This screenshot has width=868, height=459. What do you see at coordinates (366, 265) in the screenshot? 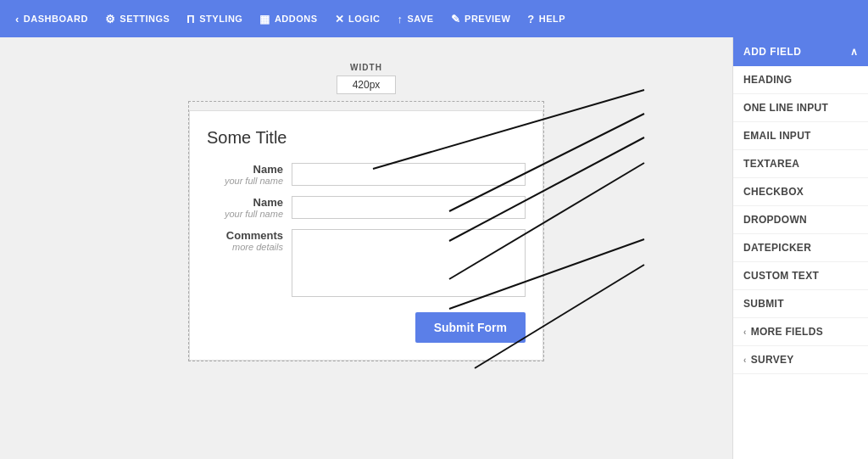
I see `form-field-comments: Commentsmore details` at bounding box center [366, 265].